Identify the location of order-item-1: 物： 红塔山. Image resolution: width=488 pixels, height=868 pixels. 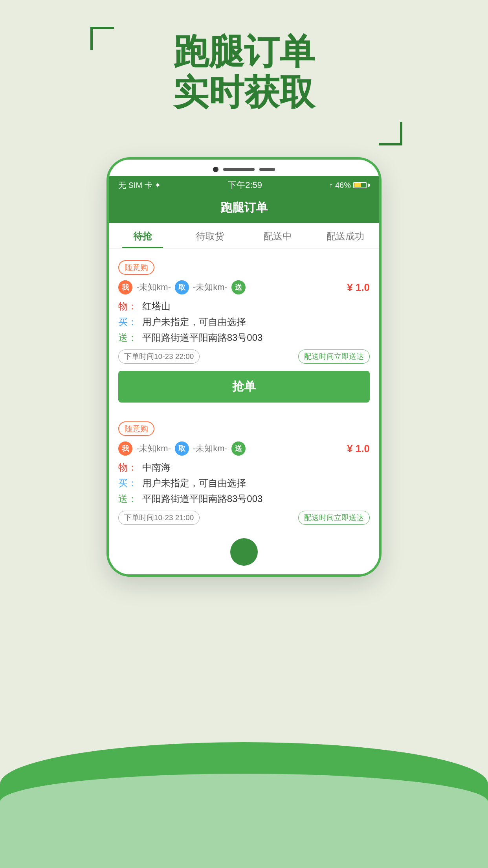
(244, 306).